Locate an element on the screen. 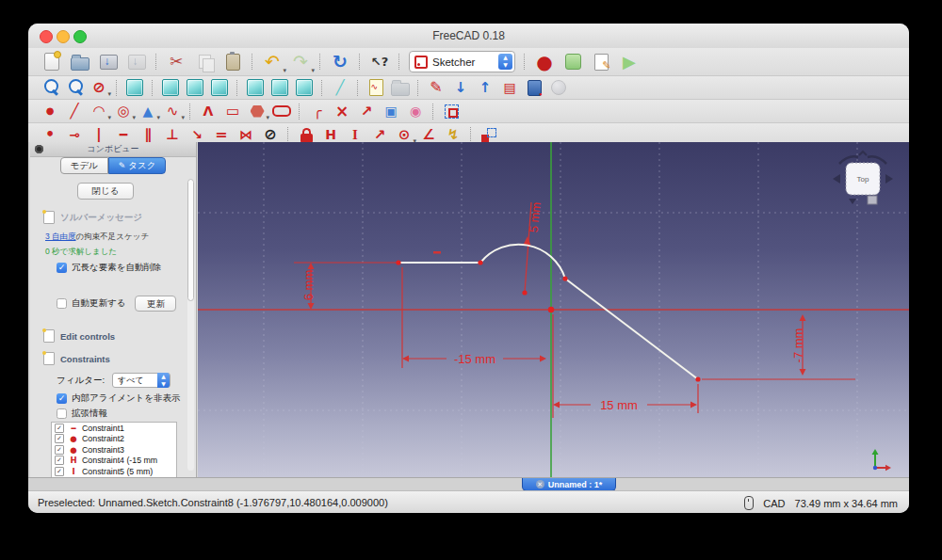 Image resolution: width=942 pixels, height=560 pixels. autoremove-checkbox: ✓ is located at coordinates (62, 267).